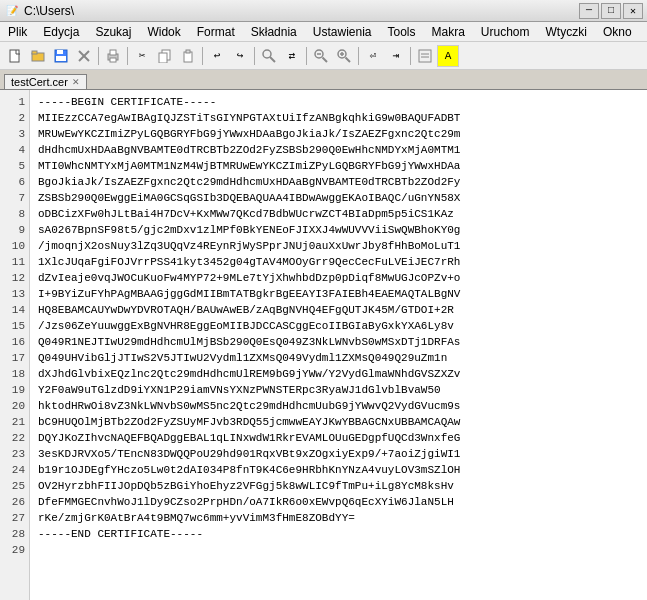 This screenshot has height=600, width=647. Describe the element at coordinates (76, 82) in the screenshot. I see `tab-close-button: ✕` at that location.